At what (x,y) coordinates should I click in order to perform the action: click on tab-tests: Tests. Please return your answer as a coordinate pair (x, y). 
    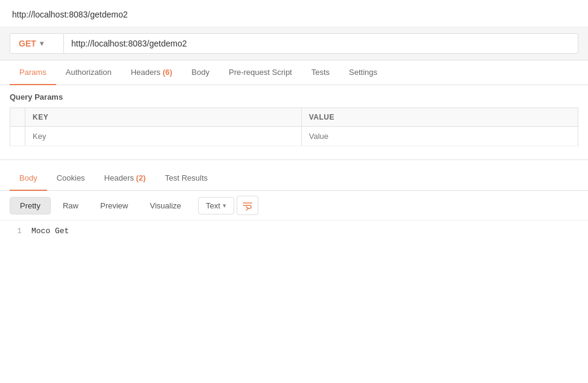
    Looking at the image, I should click on (321, 72).